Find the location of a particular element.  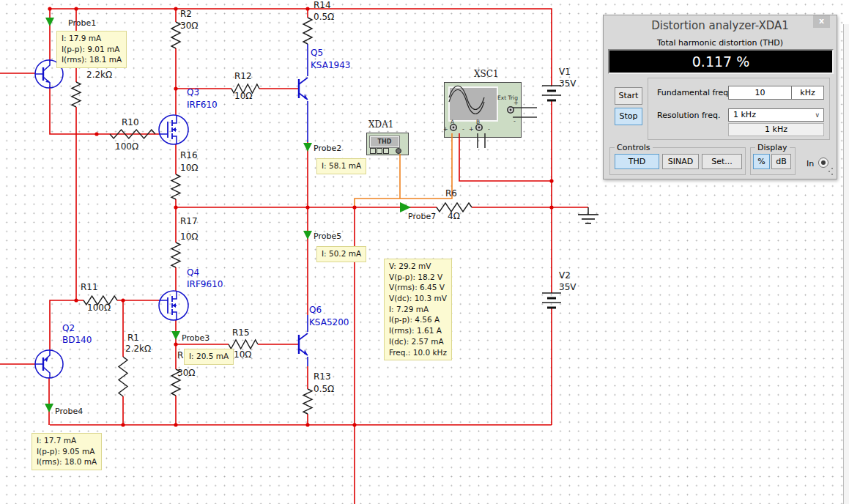

resolution-freq-readout: 1 kHz is located at coordinates (776, 130).